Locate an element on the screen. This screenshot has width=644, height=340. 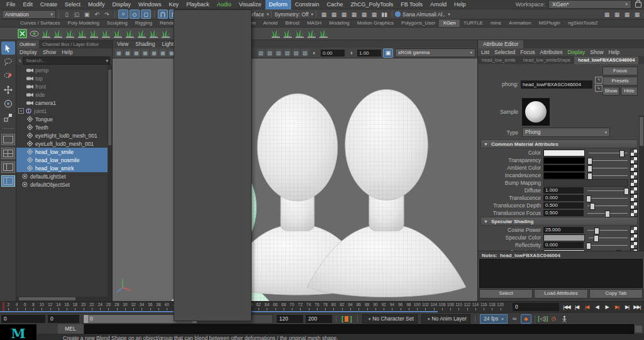
symmetry-indicator: Symmetry: Off▾ is located at coordinates (294, 14).